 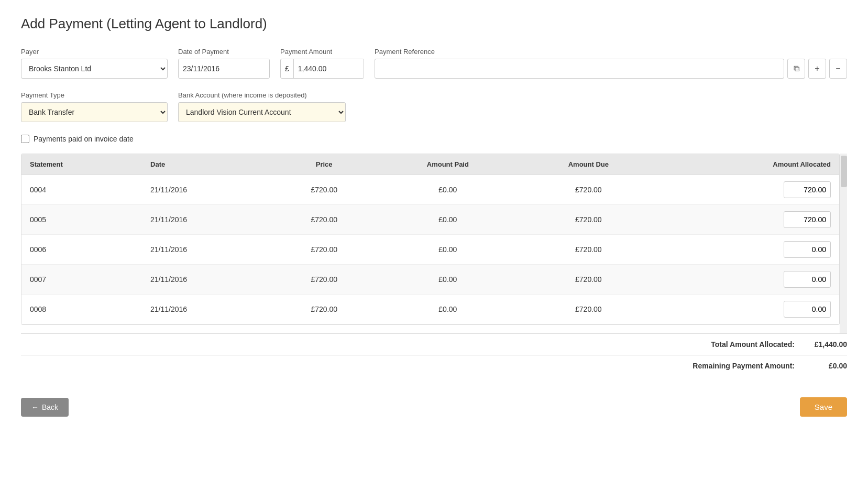 What do you see at coordinates (94, 63) in the screenshot?
I see `payer-group: Payer Brooks Stanton Ltd` at bounding box center [94, 63].